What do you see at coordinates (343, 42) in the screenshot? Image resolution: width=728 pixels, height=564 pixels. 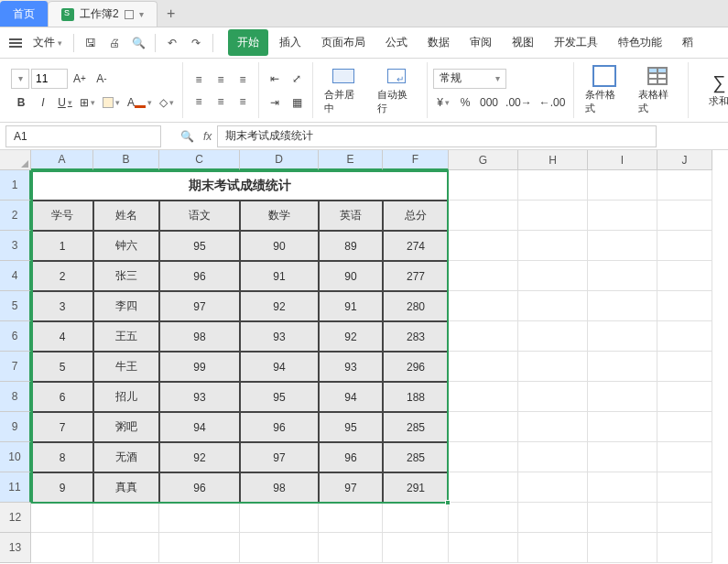 I see `tab-layout: 页面布局` at bounding box center [343, 42].